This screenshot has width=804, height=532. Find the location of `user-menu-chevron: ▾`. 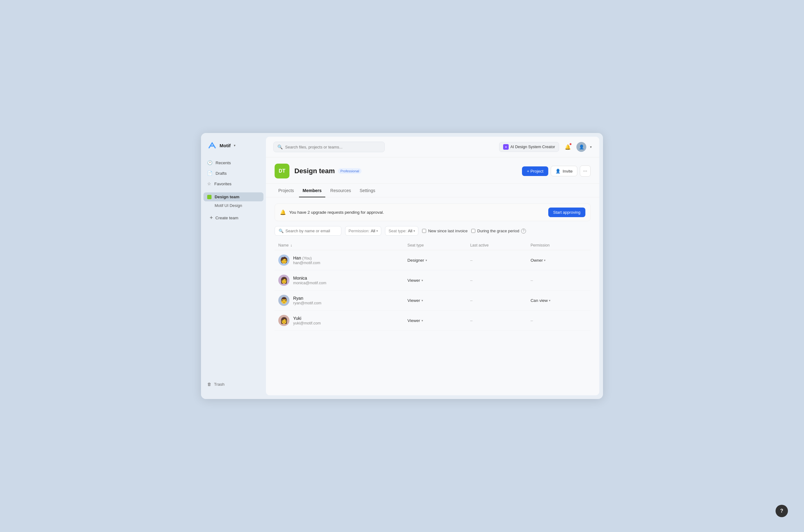

user-menu-chevron: ▾ is located at coordinates (591, 147).